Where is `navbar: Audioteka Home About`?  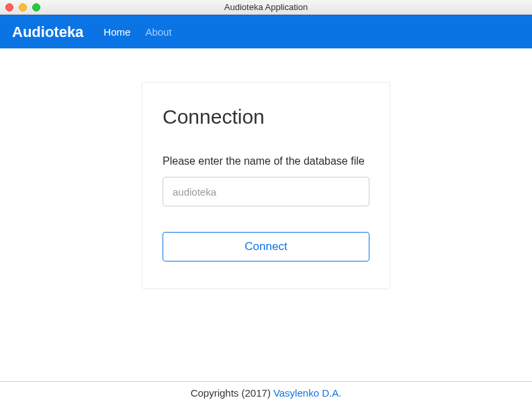 navbar: Audioteka Home About is located at coordinates (266, 32).